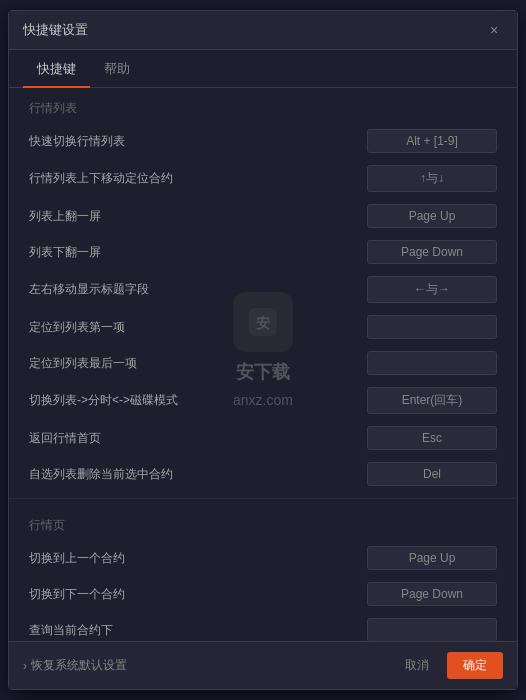 The height and width of the screenshot is (700, 526). What do you see at coordinates (198, 364) in the screenshot?
I see `shortcut-label: 定位到列表最后一项` at bounding box center [198, 364].